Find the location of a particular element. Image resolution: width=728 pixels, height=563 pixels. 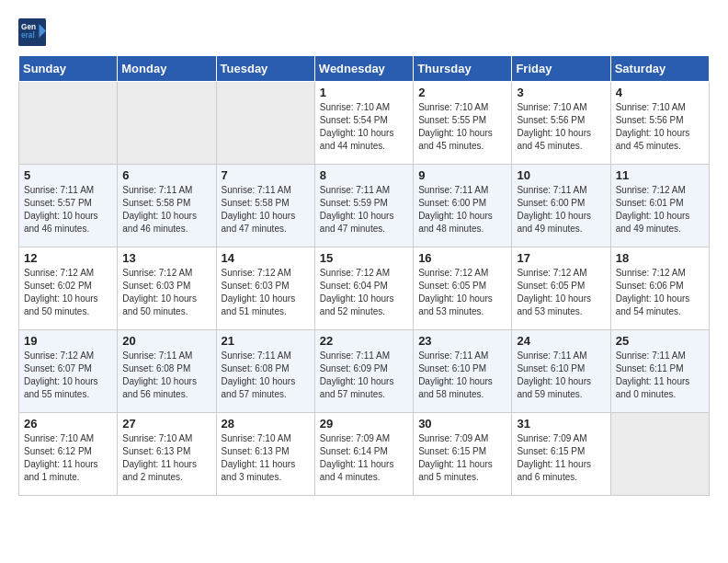

calendar-day: 29Sunrise: 7:09 AMSunset: 6:14 PMDayligh… is located at coordinates (364, 454).